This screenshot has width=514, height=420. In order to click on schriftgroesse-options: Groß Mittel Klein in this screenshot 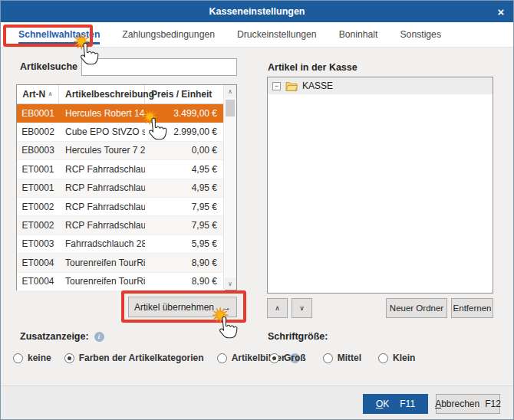, I will do `click(342, 358)`.